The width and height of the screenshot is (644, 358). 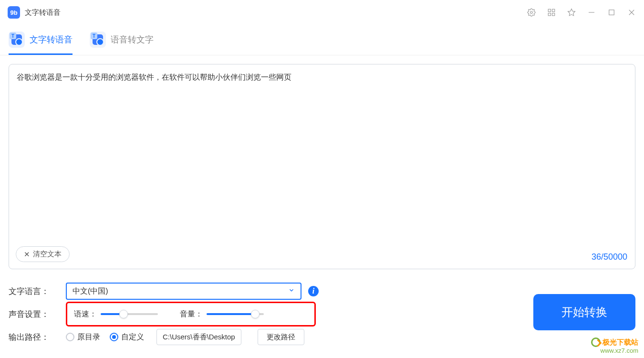 I want to click on stt-icon, so click(x=98, y=40).